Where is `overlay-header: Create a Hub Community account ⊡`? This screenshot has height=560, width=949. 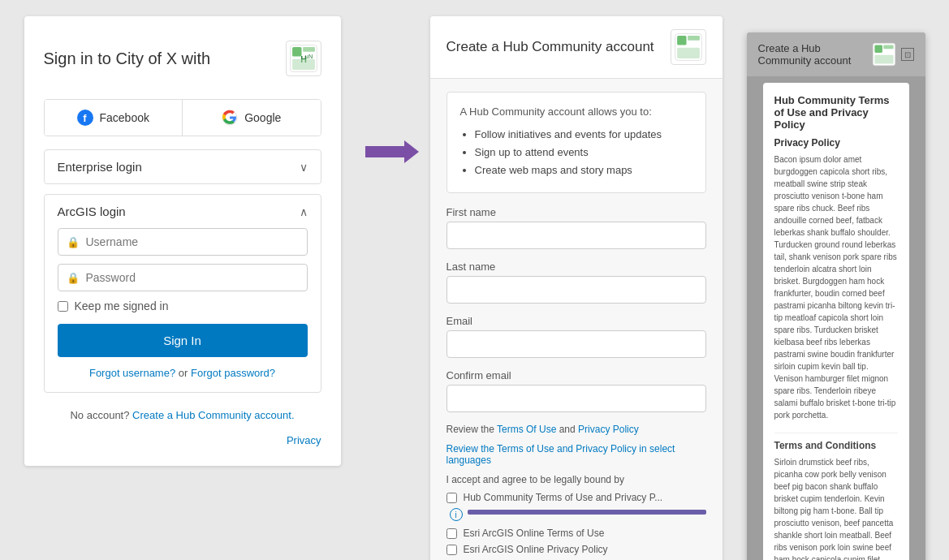
overlay-header: Create a Hub Community account ⊡ is located at coordinates (836, 54).